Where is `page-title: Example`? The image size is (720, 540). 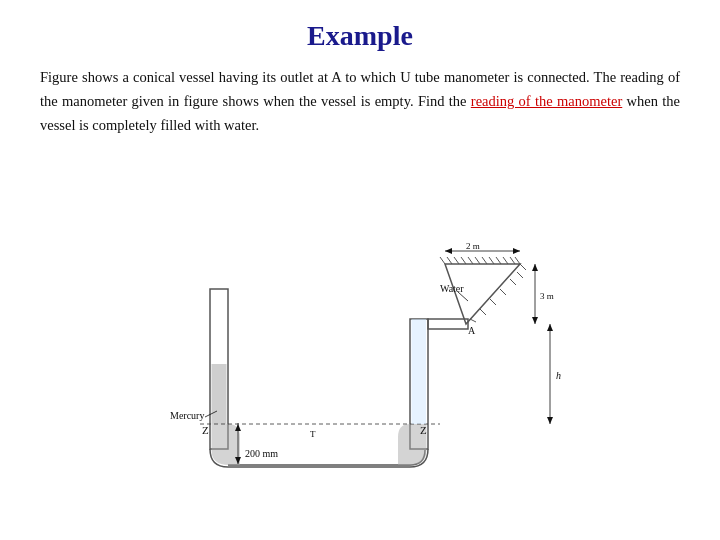
page-title: Example is located at coordinates (360, 36).